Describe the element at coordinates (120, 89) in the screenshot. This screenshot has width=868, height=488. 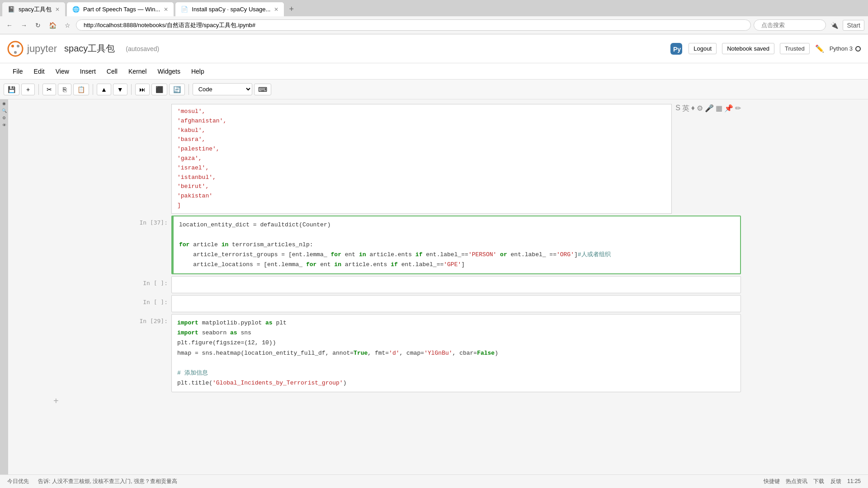
I see `move-down-button: ▼` at that location.